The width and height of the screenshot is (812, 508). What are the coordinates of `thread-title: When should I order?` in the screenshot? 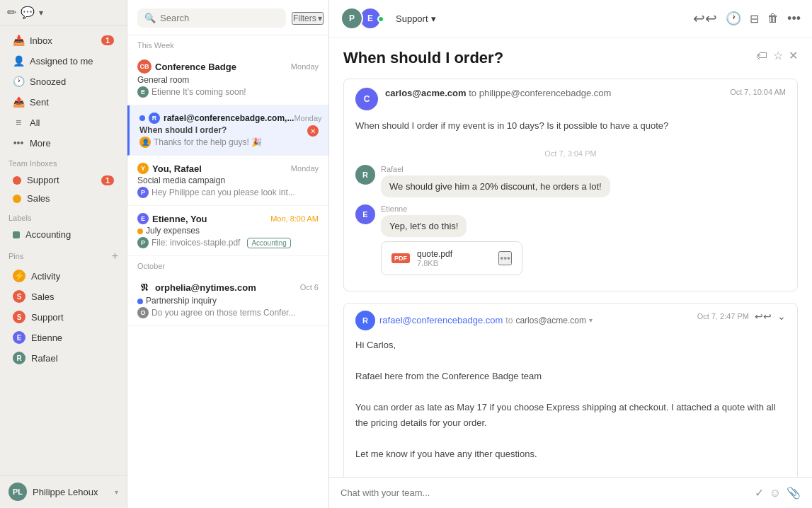 It's located at (423, 58).